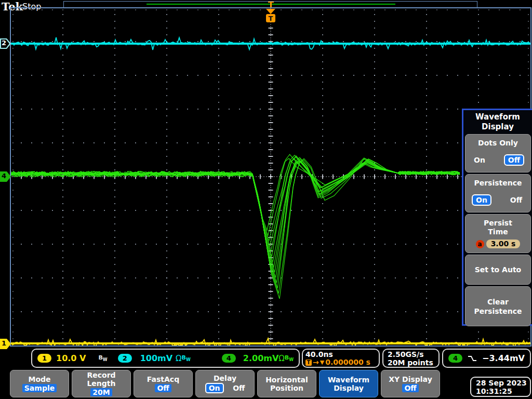 This screenshot has width=532, height=399. I want to click on mode-label: Mode, so click(39, 379).